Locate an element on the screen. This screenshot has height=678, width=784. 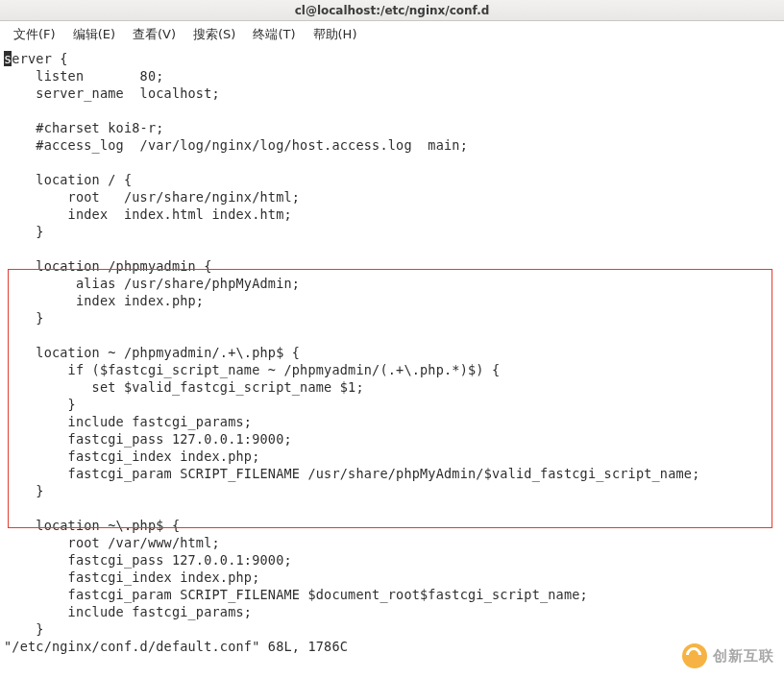
window-title: cl@localhost:/etc/nginx/conf.d is located at coordinates (392, 11).